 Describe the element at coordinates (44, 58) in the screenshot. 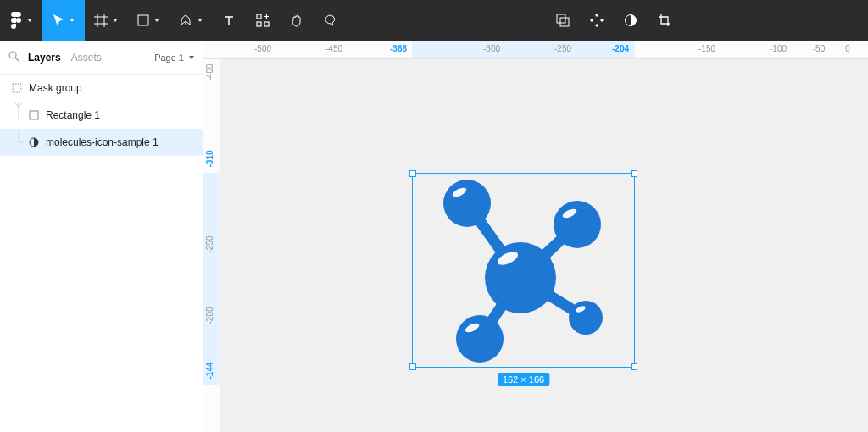

I see `tab-layers: Layers` at that location.